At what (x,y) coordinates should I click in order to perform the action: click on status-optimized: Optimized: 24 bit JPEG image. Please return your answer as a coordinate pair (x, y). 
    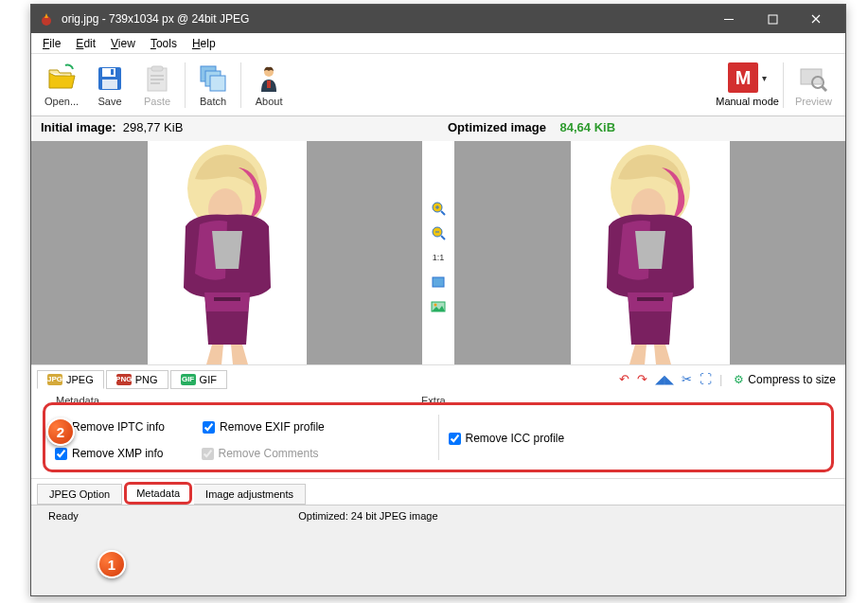
    Looking at the image, I should click on (368, 516).